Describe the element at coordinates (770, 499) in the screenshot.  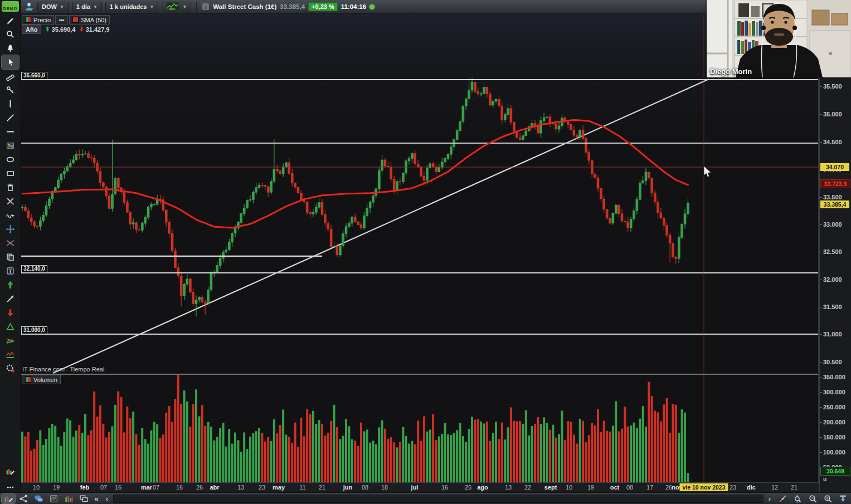
I see `scroll-right-button: ›` at that location.